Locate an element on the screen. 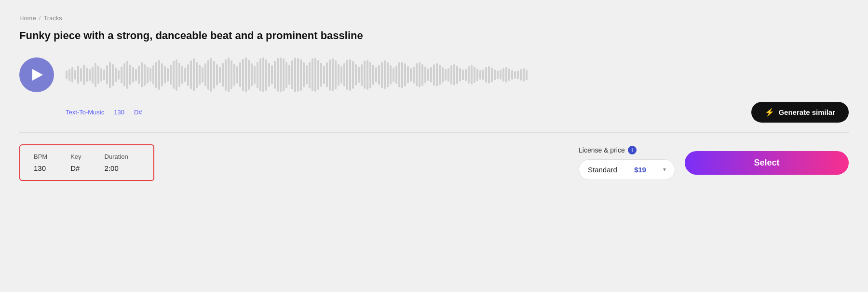 This screenshot has width=868, height=292. generate-button-label: Generate similar is located at coordinates (807, 112).